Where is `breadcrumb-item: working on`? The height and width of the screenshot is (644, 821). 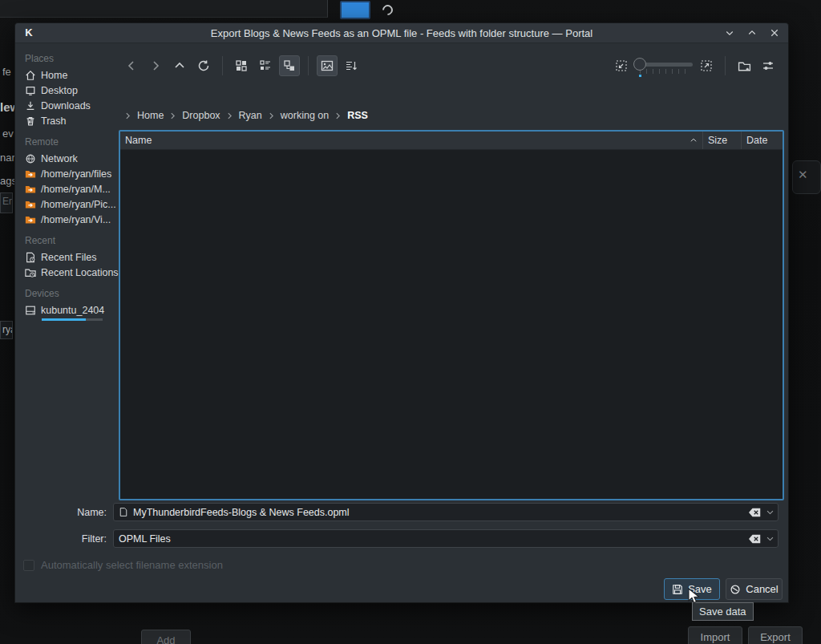
breadcrumb-item: working on is located at coordinates (305, 115).